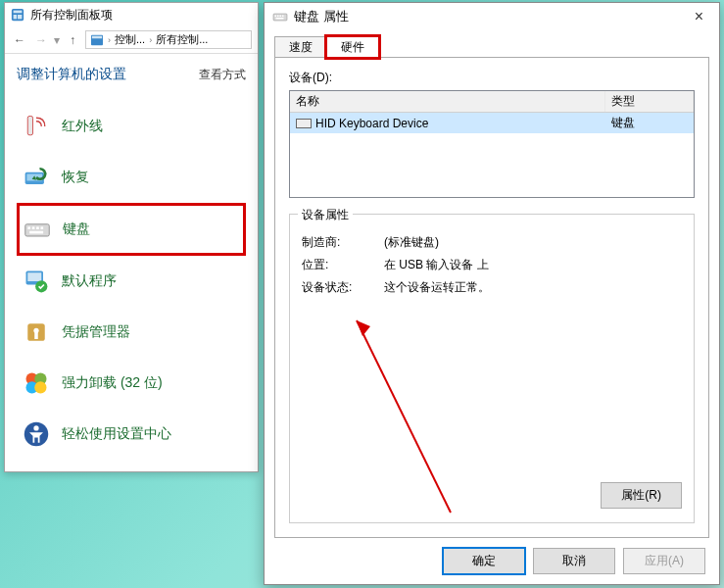 The width and height of the screenshot is (724, 588). I want to click on manufacturer-value: (标准键盘), so click(533, 243).